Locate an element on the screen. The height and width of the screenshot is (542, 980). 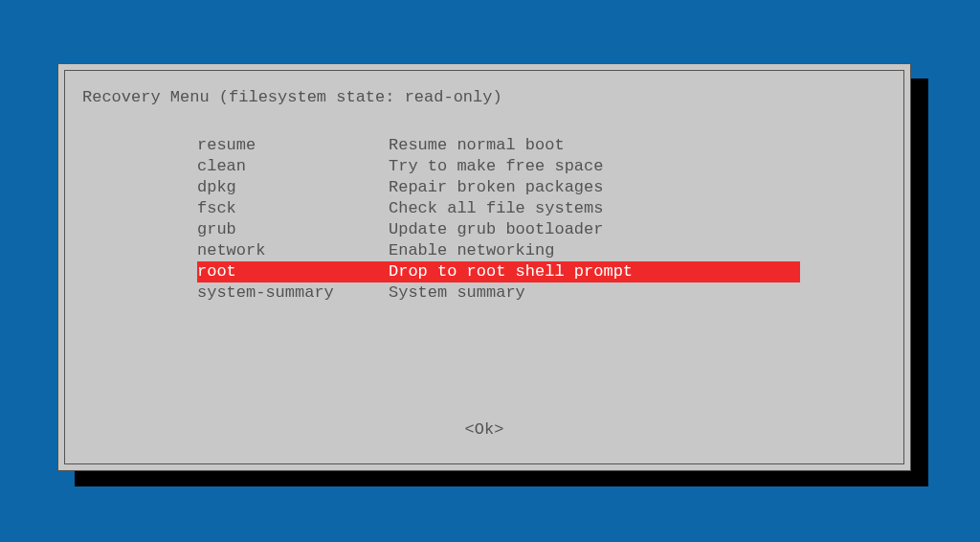
menu-item-desc: Drop to root shell prompt is located at coordinates (594, 272).